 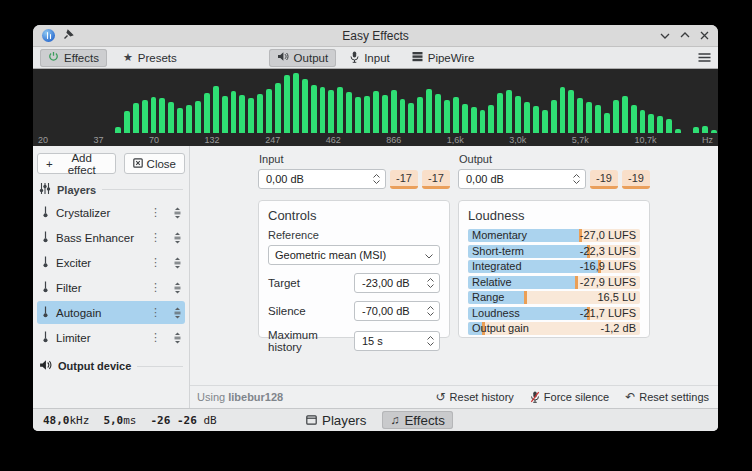 What do you see at coordinates (111, 212) in the screenshot?
I see `sidebar-item-crystalizer: Crystalizer⋮` at bounding box center [111, 212].